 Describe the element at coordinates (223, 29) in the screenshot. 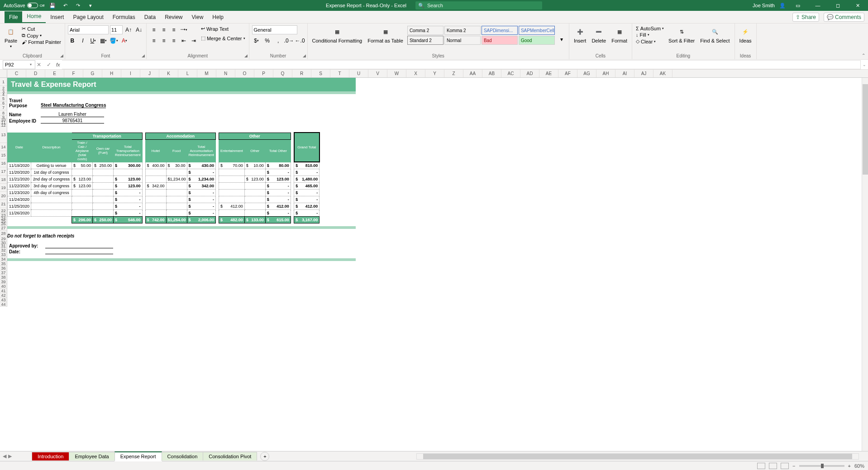

I see `wrap-text-button: ↩Wrap Text` at that location.